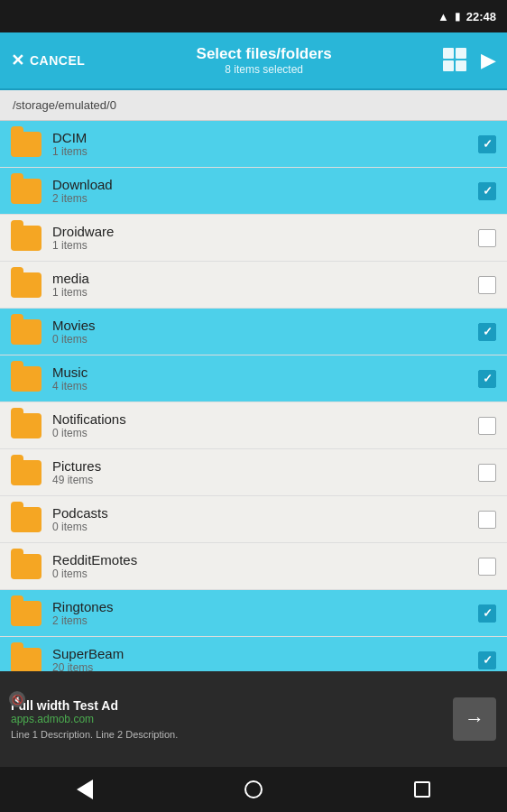 This screenshot has width=507, height=812. I want to click on item-info: Podcasts0 items, so click(265, 520).